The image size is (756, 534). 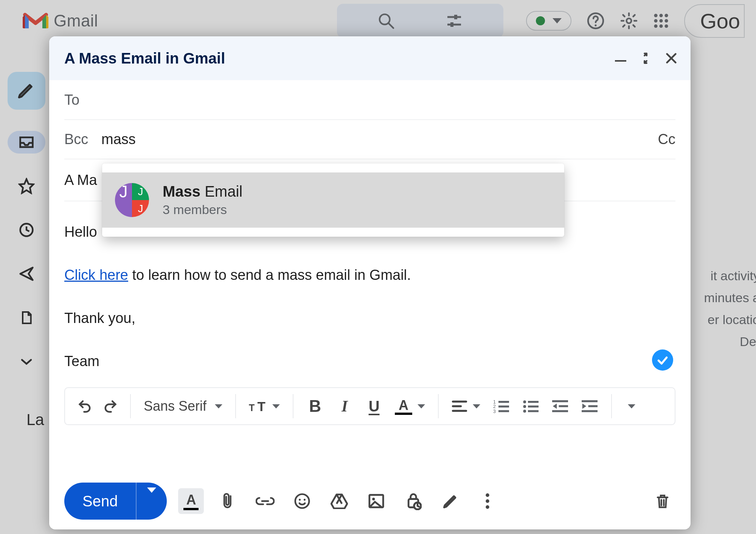 What do you see at coordinates (714, 21) in the screenshot?
I see `google-account-partial: Goo` at bounding box center [714, 21].